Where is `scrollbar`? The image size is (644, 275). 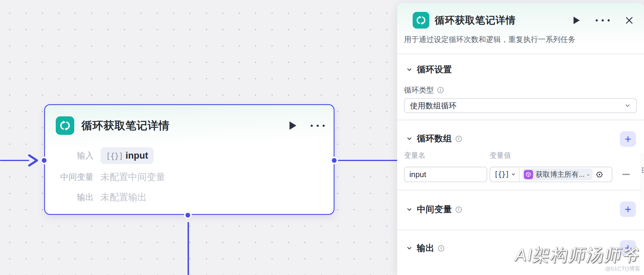
scrollbar is located at coordinates (643, 176).